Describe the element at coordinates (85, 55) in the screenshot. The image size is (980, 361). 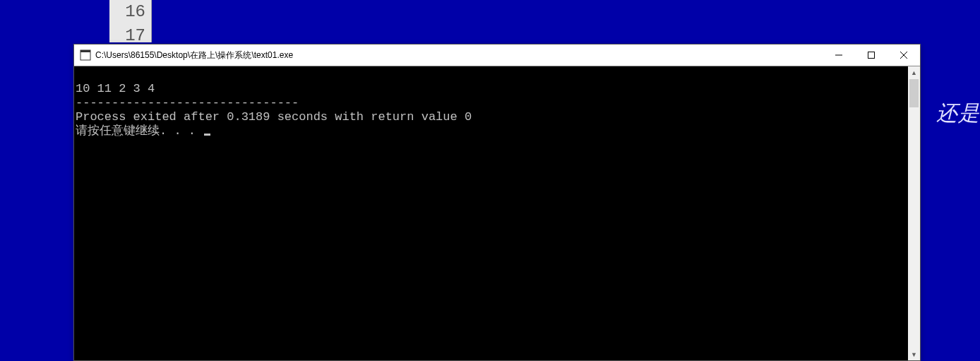
I see `console-app-icon` at that location.